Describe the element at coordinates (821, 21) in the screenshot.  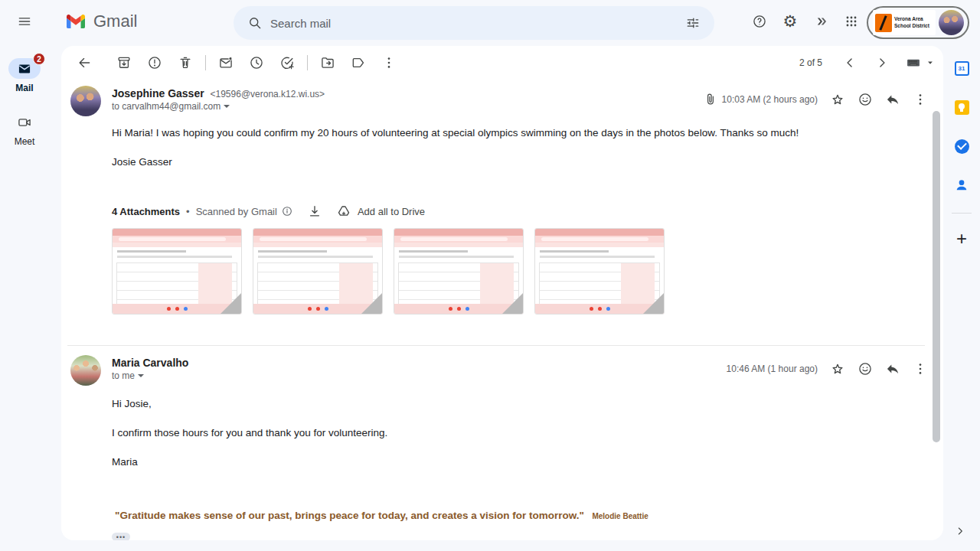
I see `workspace-button` at that location.